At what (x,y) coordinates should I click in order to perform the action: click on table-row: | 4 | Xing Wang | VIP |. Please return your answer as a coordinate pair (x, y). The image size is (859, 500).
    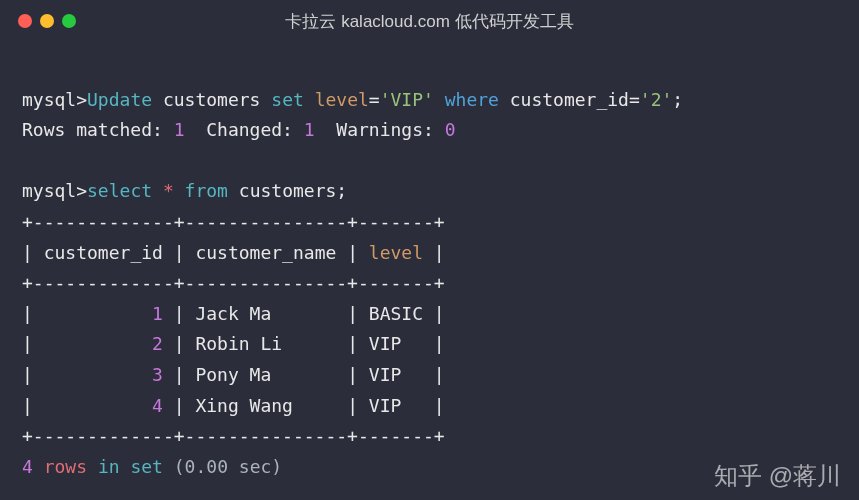
    Looking at the image, I should click on (234, 406).